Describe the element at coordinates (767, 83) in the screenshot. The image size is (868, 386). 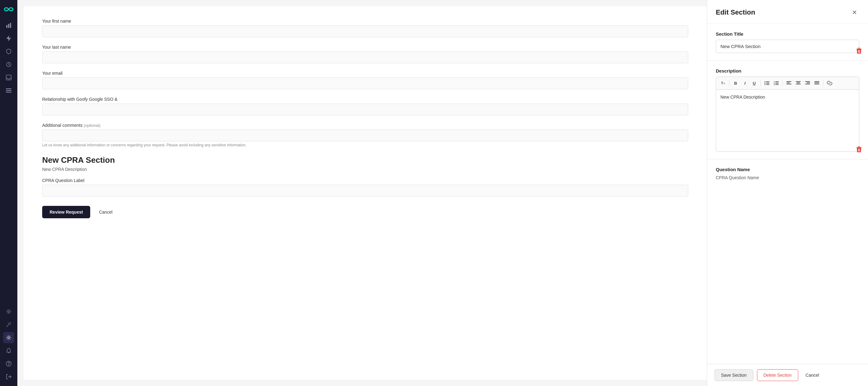
I see `toolbar-bullet-list-button` at that location.